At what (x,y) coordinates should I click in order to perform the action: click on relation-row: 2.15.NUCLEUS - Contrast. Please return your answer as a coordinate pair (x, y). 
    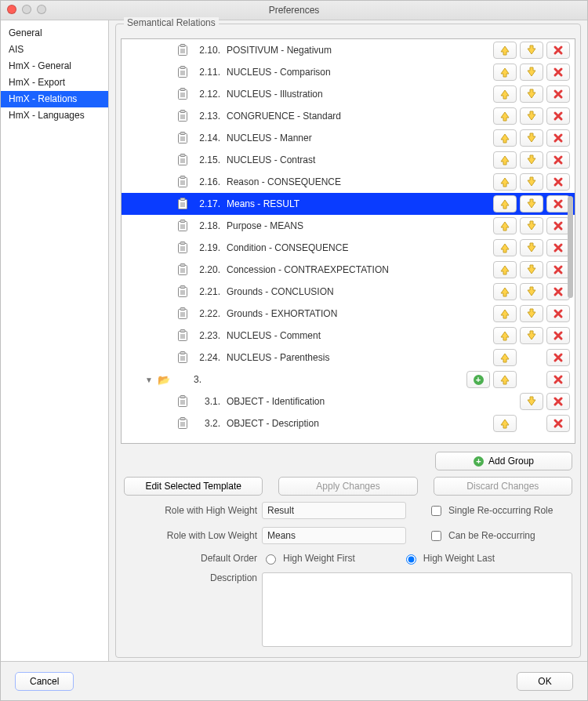
    Looking at the image, I should click on (348, 160).